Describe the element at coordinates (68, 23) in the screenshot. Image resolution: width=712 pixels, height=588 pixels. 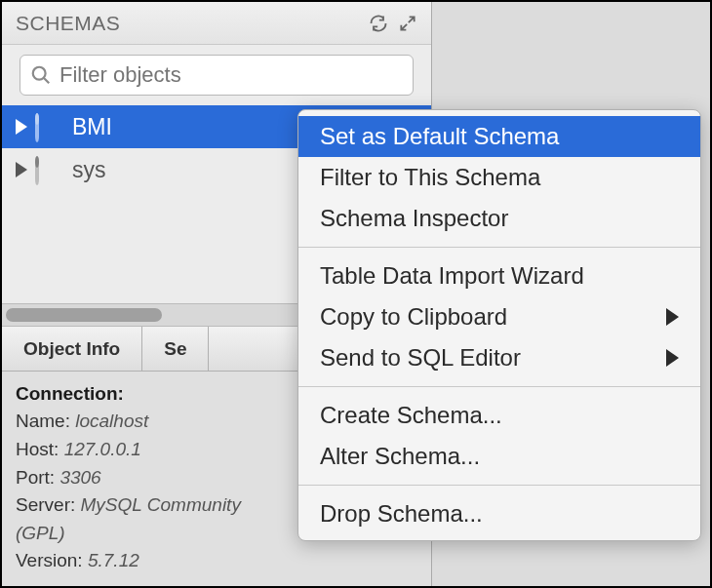
I see `schemas-title: SCHEMAS` at that location.